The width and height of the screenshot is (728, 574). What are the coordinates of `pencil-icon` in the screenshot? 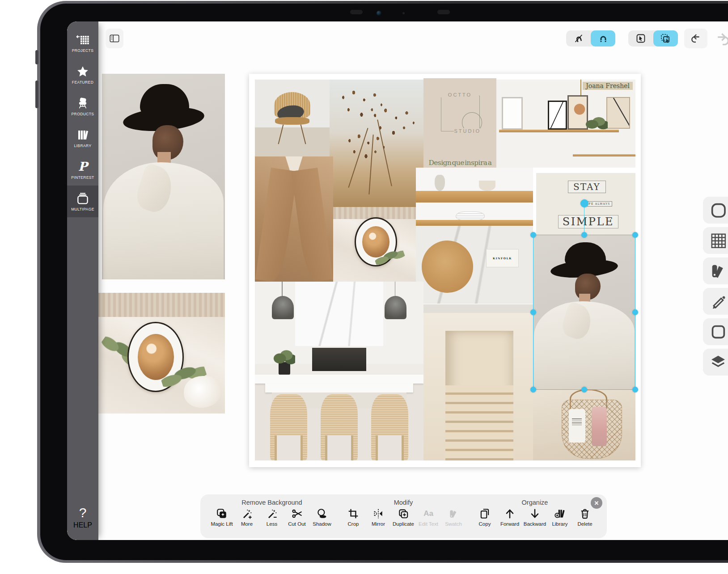 It's located at (718, 301).